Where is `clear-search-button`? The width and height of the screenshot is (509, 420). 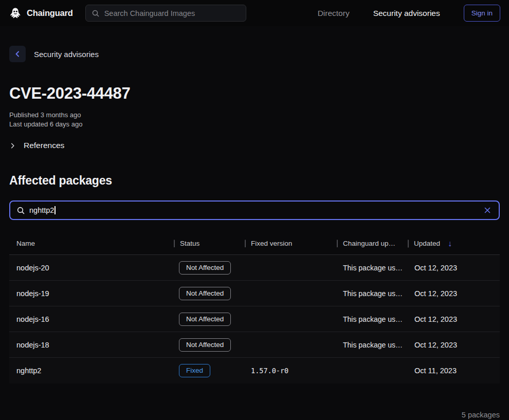 clear-search-button is located at coordinates (487, 210).